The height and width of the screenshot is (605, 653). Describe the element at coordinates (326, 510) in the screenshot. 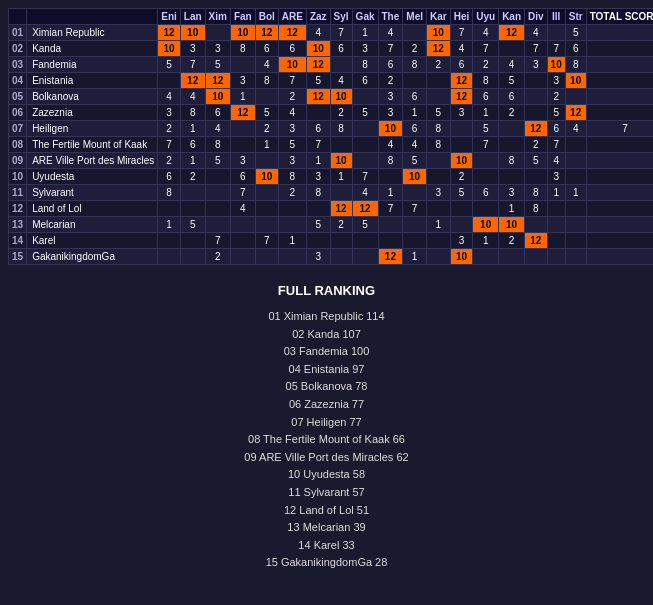

I see `ranking-entry: 12 Land of Lol 51` at that location.